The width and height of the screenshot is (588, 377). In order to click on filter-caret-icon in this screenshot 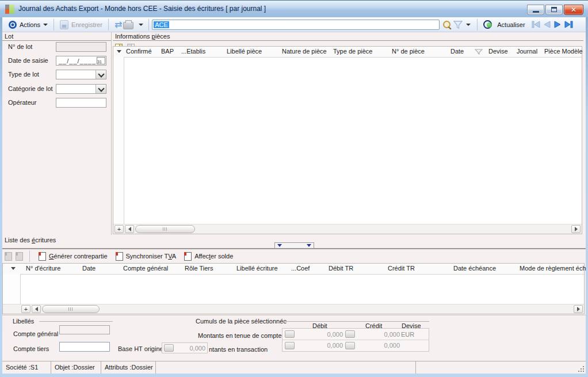, I will do `click(468, 25)`.